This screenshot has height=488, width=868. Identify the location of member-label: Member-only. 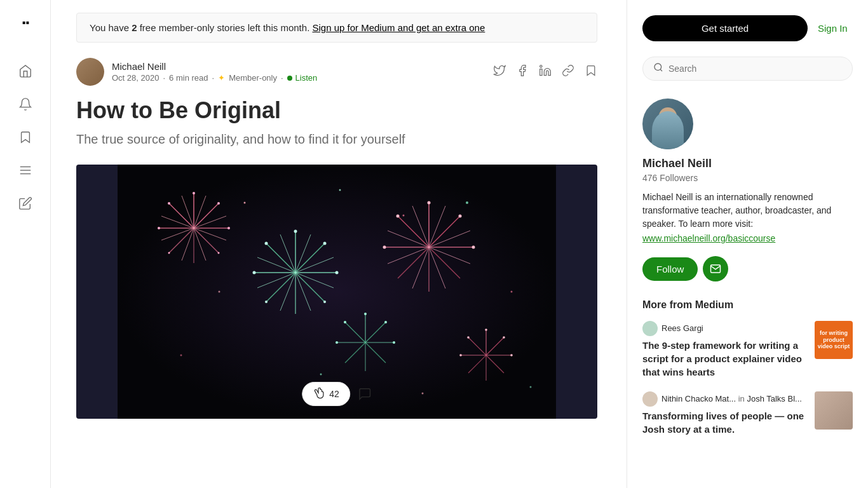
(253, 78).